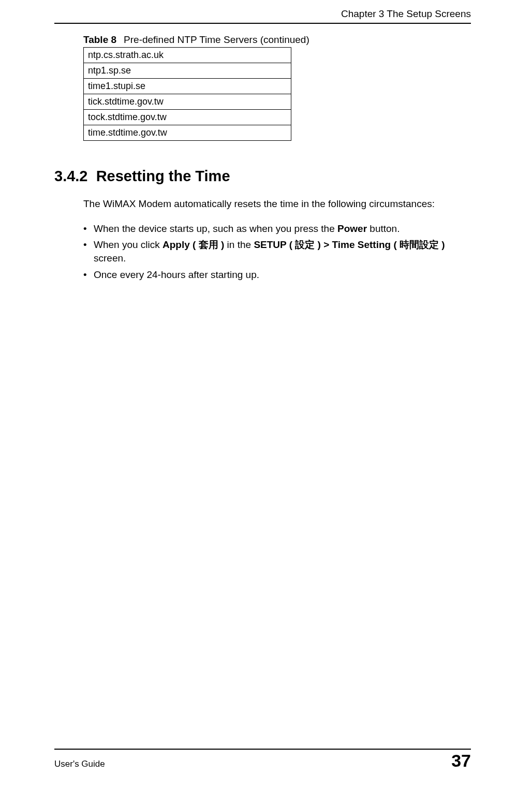 The width and height of the screenshot is (532, 789). Describe the element at coordinates (461, 761) in the screenshot. I see `page-number: 37` at that location.